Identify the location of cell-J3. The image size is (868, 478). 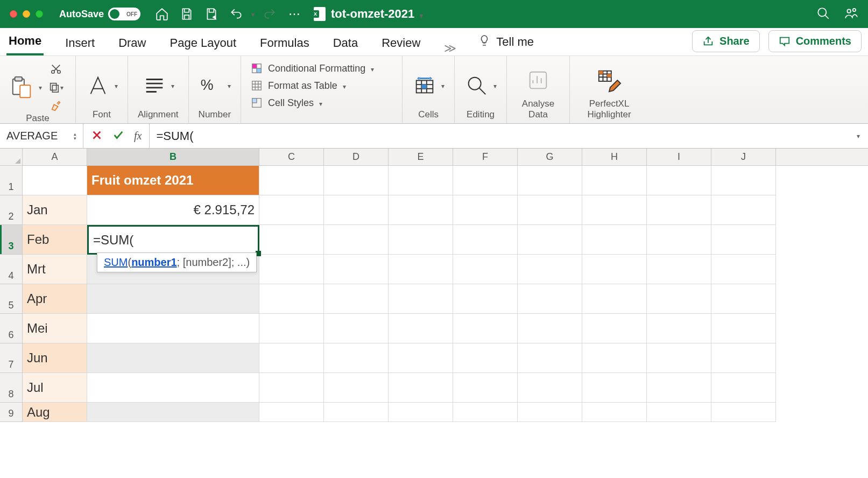
(744, 240).